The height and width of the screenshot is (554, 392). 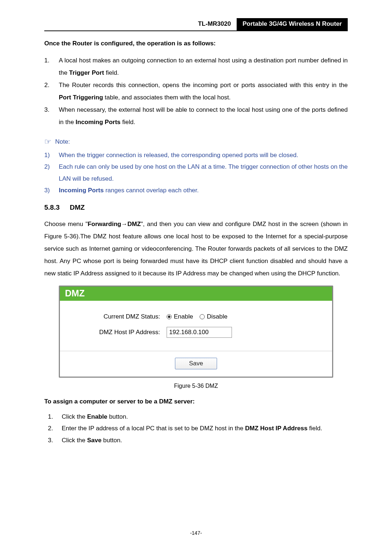 I want to click on note-label: Note:, so click(x=62, y=142).